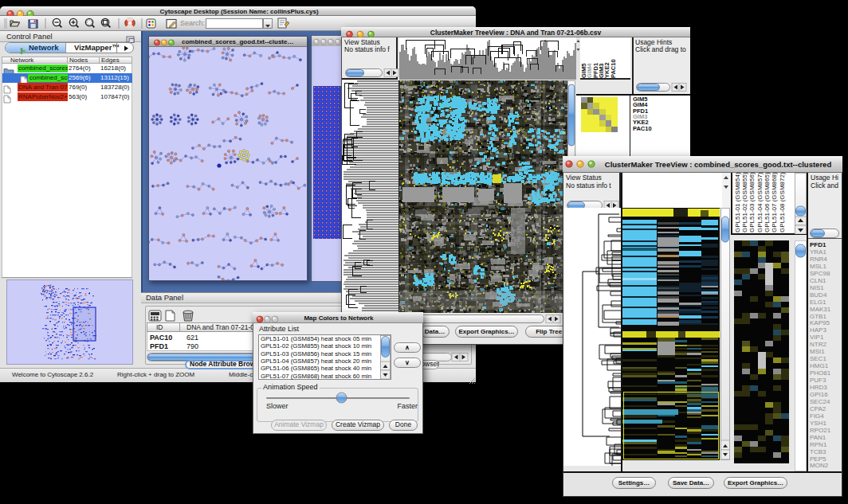 The image size is (848, 504). Describe the element at coordinates (767, 202) in the screenshot. I see `svg-text: GPL51-06 (GSM865)` at that location.